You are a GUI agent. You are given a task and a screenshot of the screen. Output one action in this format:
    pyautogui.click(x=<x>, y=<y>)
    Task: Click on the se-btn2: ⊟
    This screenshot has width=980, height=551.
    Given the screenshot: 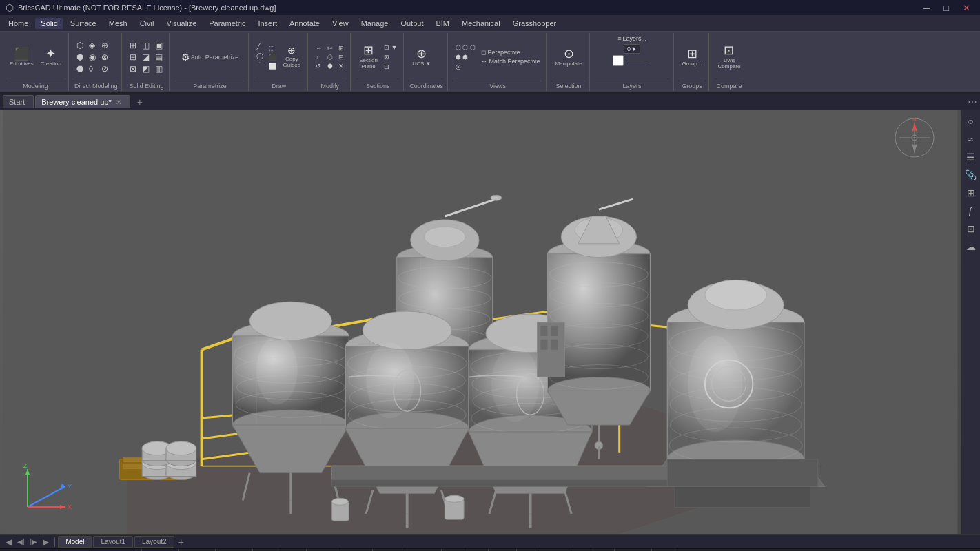 What is the action you would take?
    pyautogui.click(x=133, y=57)
    